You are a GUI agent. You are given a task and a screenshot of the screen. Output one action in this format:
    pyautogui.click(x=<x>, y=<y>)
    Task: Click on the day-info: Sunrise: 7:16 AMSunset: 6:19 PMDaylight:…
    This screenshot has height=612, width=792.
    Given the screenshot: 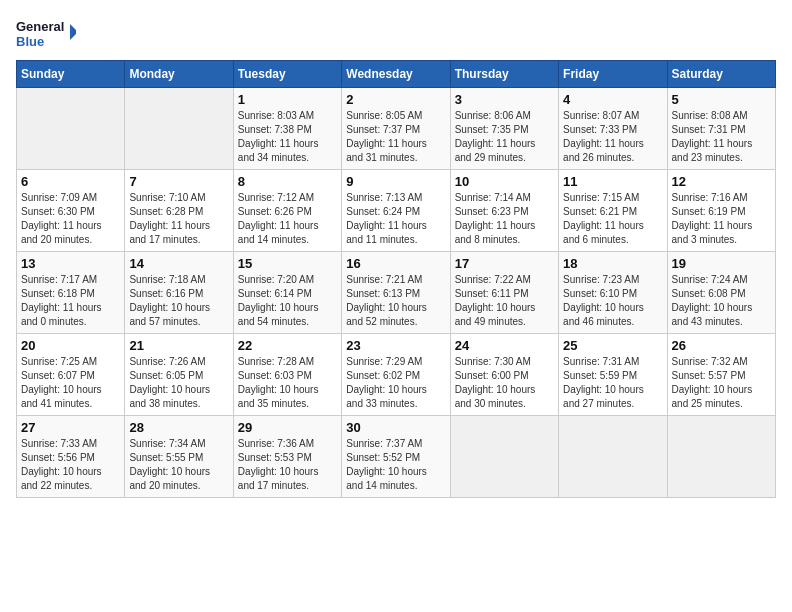 What is the action you would take?
    pyautogui.click(x=722, y=219)
    